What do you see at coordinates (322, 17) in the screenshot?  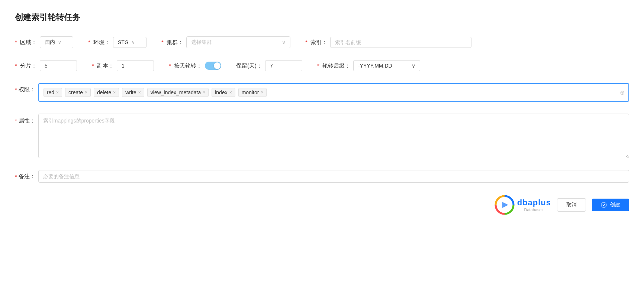 I see `page-title: 创建索引轮转任务` at bounding box center [322, 17].